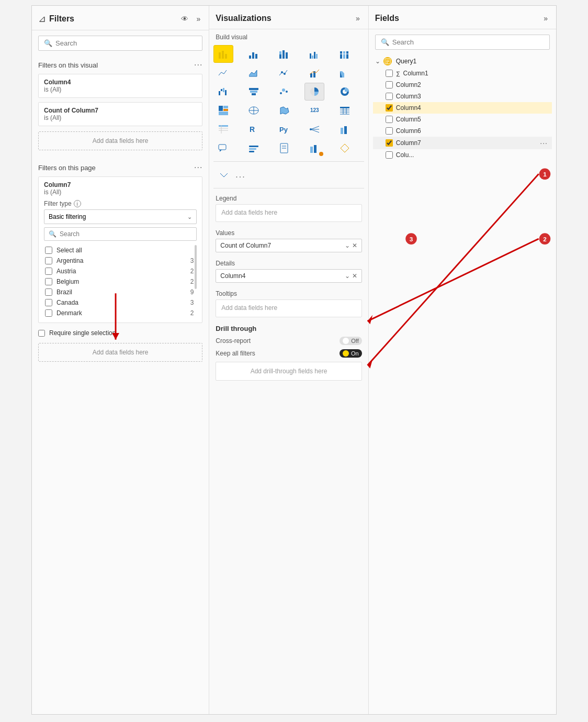  Describe the element at coordinates (241, 175) in the screenshot. I see `viz-ellipsis: ...` at that location.